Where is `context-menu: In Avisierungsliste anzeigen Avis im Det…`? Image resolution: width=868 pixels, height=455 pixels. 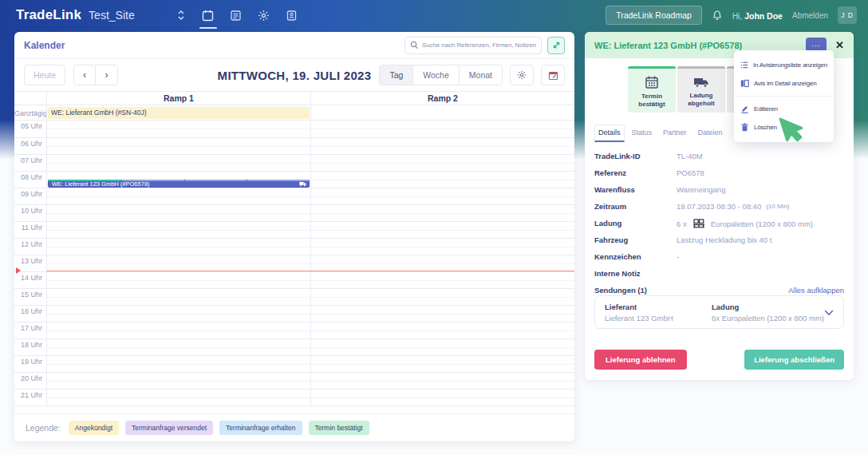 context-menu: In Avisierungsliste anzeigen Avis im Det… is located at coordinates (783, 96).